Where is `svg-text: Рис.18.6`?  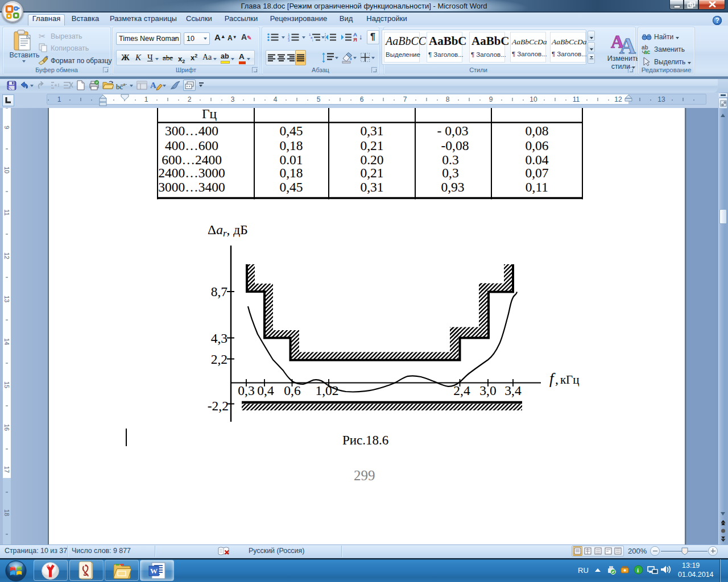
svg-text: Рис.18.6 is located at coordinates (365, 440).